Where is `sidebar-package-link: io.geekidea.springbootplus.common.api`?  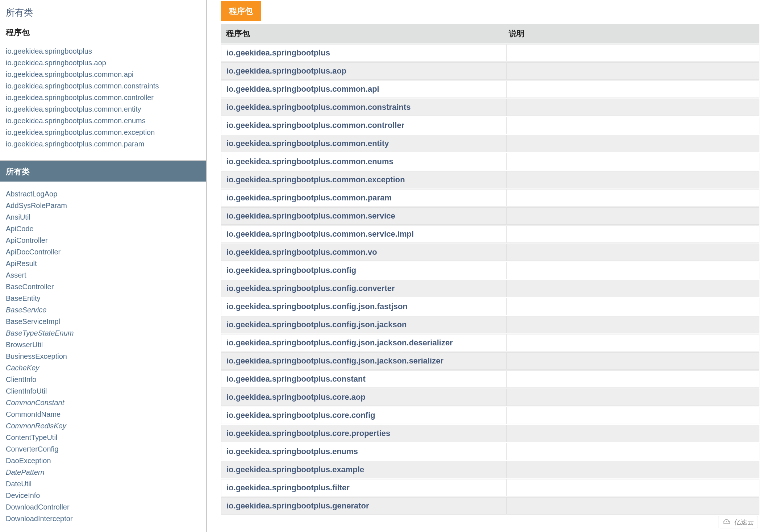
sidebar-package-link: io.geekidea.springbootplus.common.api is located at coordinates (103, 74).